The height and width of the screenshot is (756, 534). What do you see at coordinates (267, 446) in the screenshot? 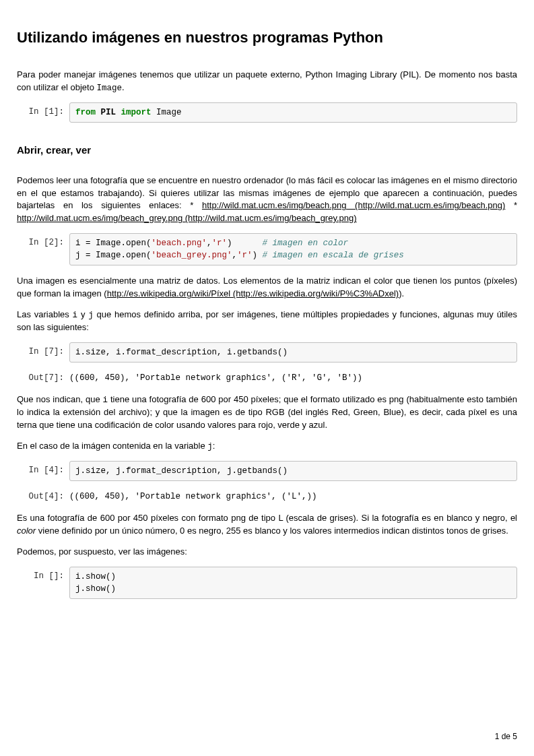
I see `paragraph: En el caso de la imágen contenida en la …` at bounding box center [267, 446].